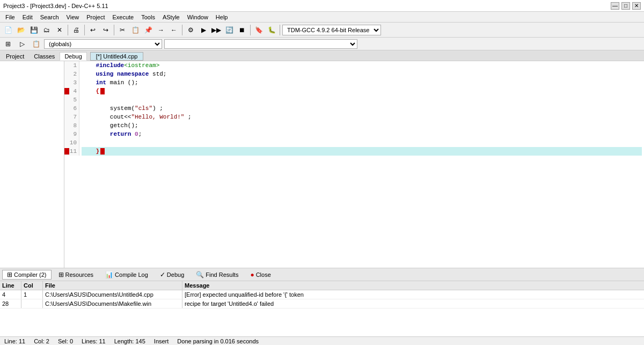 This screenshot has height=345, width=644. What do you see at coordinates (322, 295) in the screenshot?
I see `error-row-1: 4 1 C:\Users\ASUS\Documents\Untitled4.cp…` at bounding box center [322, 295].